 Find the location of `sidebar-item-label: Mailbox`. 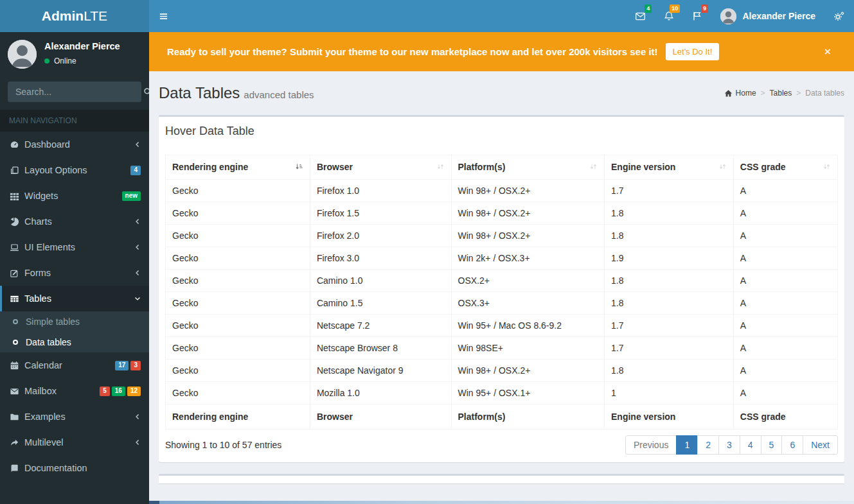

sidebar-item-label: Mailbox is located at coordinates (62, 391).